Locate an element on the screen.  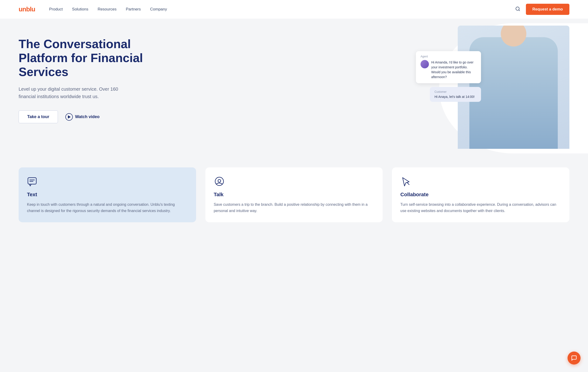
chat-text-icon is located at coordinates (32, 181).